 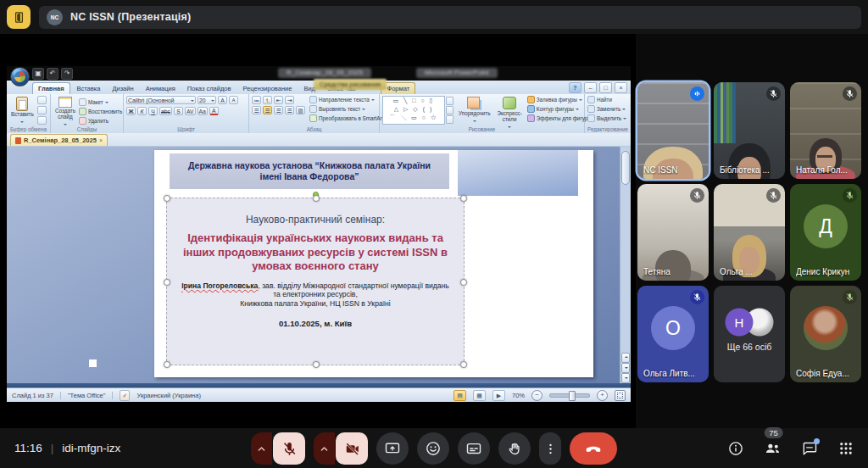 I want to click on font-color-button: А, so click(x=214, y=111).